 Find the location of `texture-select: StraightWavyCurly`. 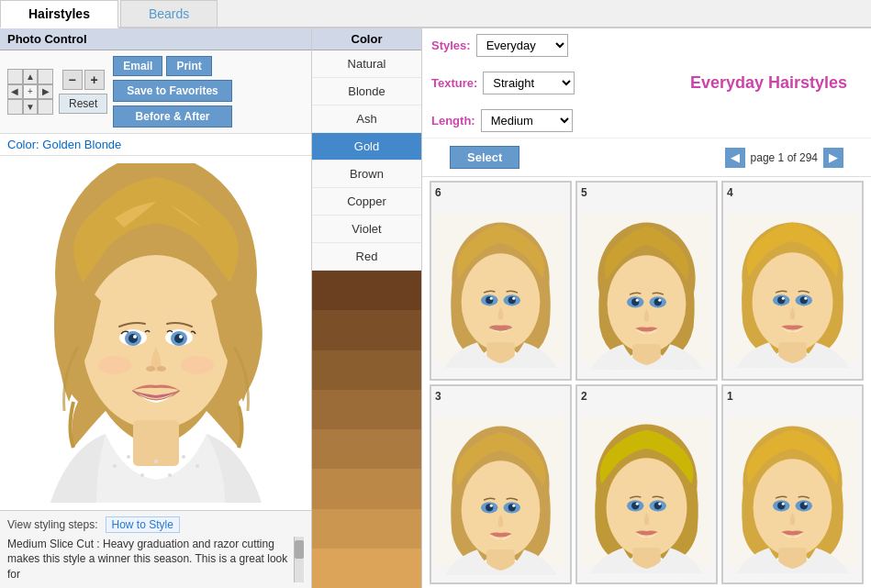

texture-select: StraightWavyCurly is located at coordinates (529, 83).